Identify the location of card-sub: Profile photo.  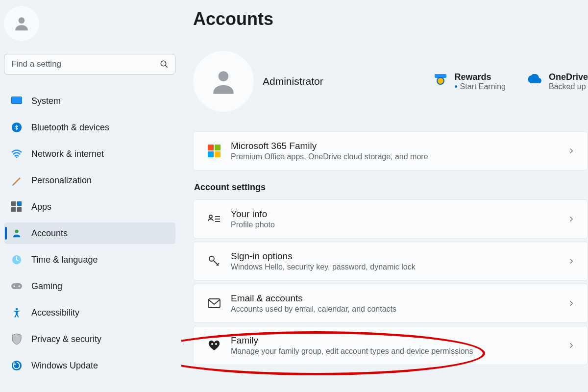
(397, 225).